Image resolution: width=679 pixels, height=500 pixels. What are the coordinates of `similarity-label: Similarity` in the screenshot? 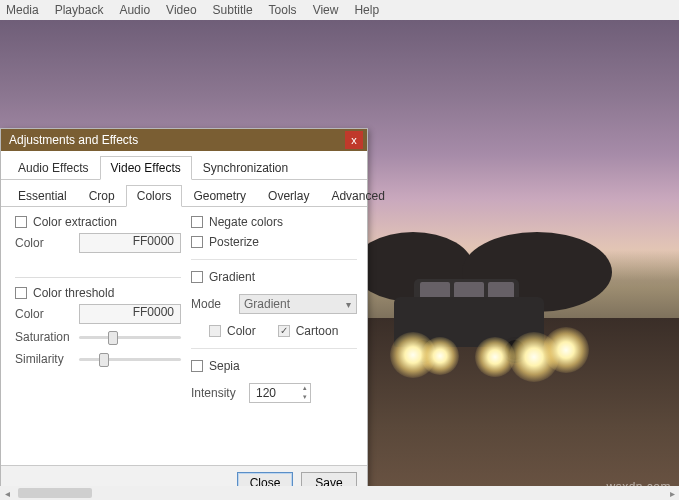 It's located at (43, 359).